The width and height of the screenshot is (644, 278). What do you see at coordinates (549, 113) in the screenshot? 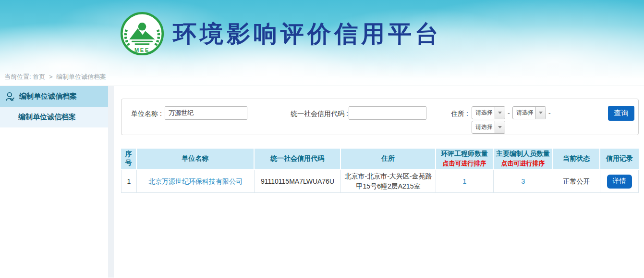
I see `address-dash-2: -` at bounding box center [549, 113].